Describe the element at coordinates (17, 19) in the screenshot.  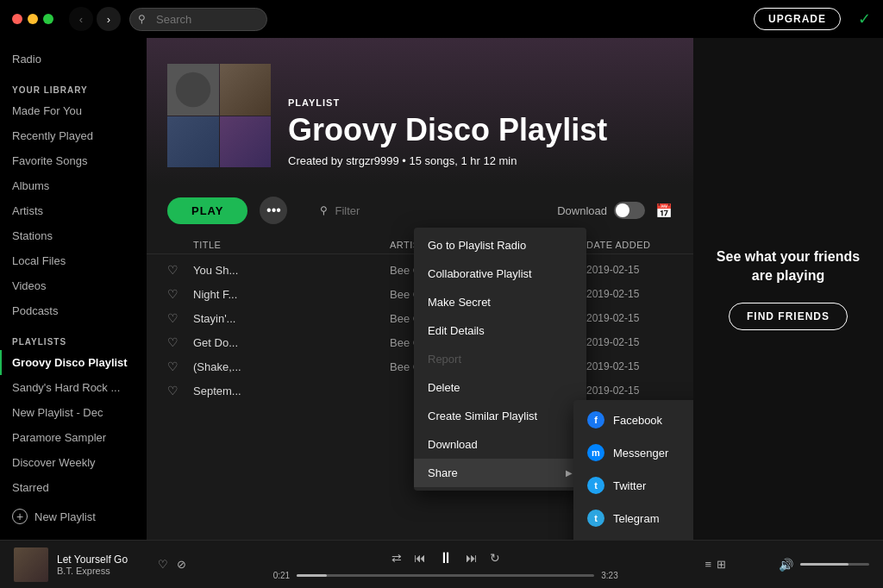
I see `close-button` at that location.